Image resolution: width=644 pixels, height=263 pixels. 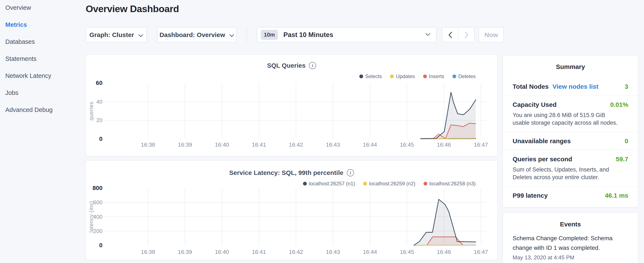 I want to click on event-text: Schema Change Completed: Schema change w…, so click(x=570, y=243).